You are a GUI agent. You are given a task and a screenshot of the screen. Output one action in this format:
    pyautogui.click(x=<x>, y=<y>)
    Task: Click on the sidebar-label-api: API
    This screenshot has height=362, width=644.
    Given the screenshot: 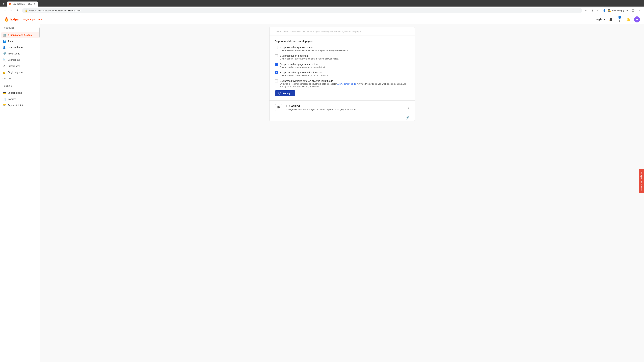 What is the action you would take?
    pyautogui.click(x=10, y=78)
    